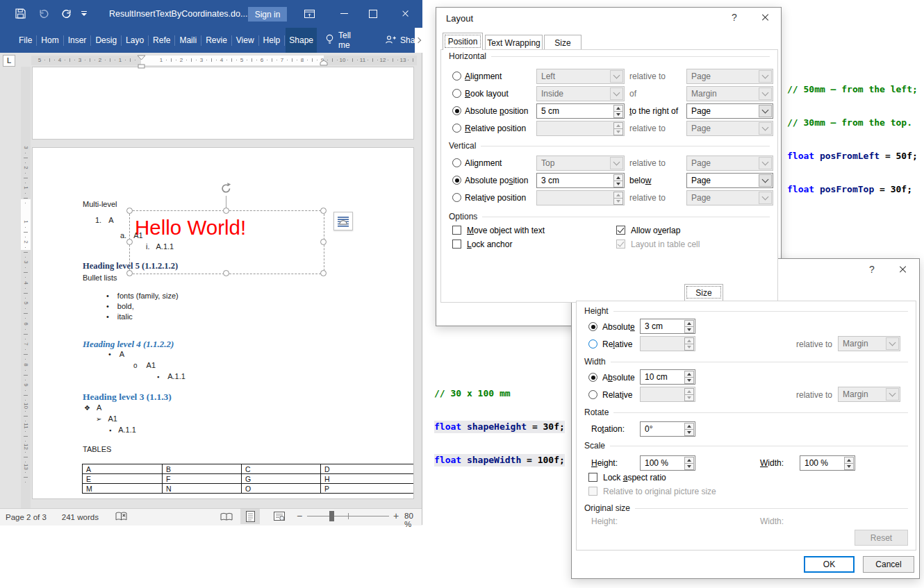  What do you see at coordinates (226, 211) in the screenshot?
I see `resize-handle-n` at bounding box center [226, 211].